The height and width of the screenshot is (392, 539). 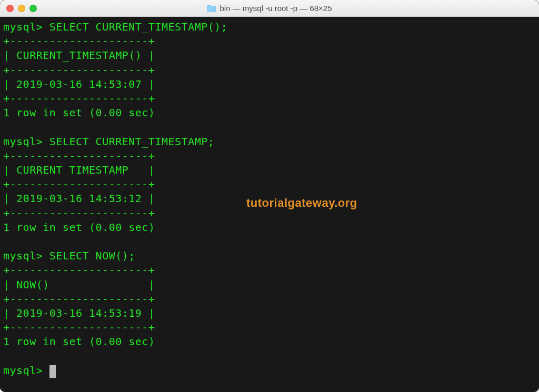 What do you see at coordinates (302, 203) in the screenshot?
I see `watermark-text: tutorialgateway.org` at bounding box center [302, 203].